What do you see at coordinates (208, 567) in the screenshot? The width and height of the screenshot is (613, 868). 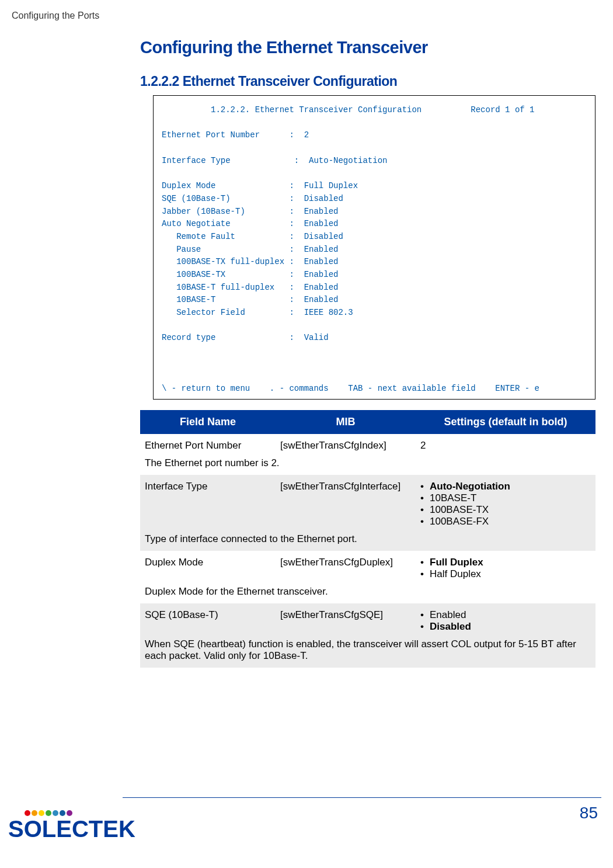 I see `field-name-cell: Duplex Mode` at bounding box center [208, 567].